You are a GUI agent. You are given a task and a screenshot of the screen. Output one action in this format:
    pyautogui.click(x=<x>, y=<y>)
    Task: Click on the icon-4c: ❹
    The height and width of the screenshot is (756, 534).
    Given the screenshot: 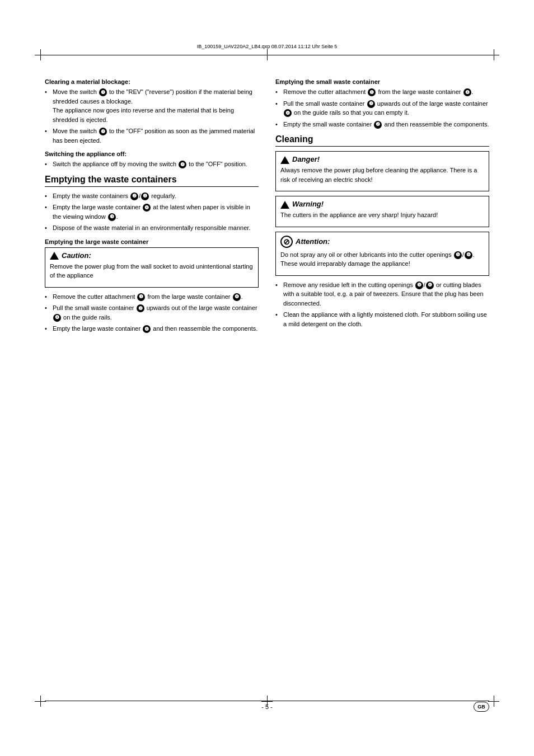 What is the action you would take?
    pyautogui.click(x=57, y=318)
    